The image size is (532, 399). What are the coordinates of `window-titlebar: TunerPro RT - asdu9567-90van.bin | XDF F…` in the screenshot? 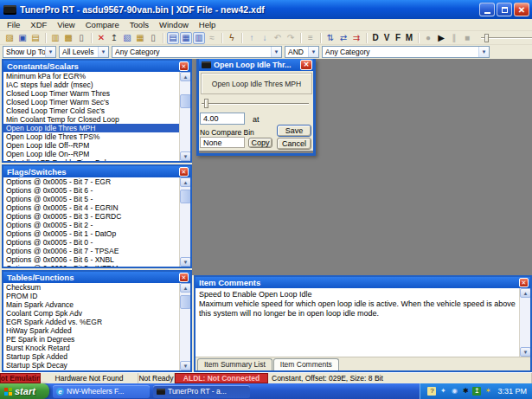 It's located at (266, 10).